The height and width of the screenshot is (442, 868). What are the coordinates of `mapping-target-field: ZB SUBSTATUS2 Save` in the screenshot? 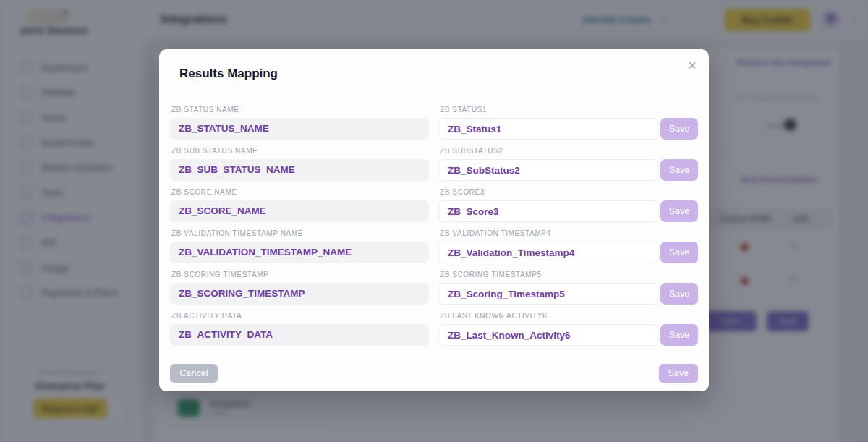 It's located at (569, 163).